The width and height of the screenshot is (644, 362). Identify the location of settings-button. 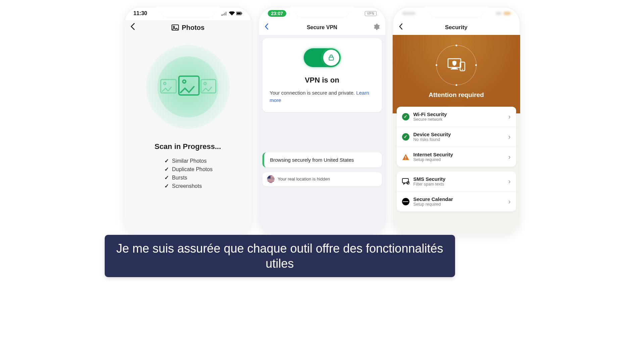
(376, 28).